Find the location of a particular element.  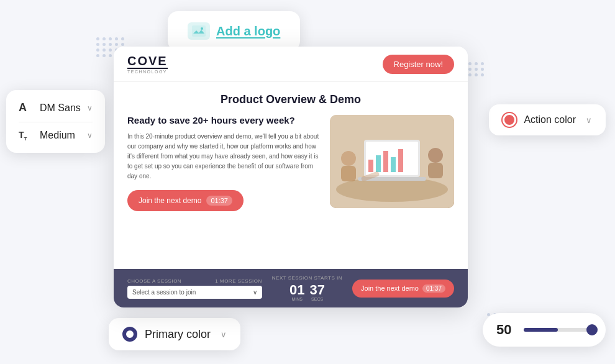

join-btn-label: Join the next demo is located at coordinates (170, 201).